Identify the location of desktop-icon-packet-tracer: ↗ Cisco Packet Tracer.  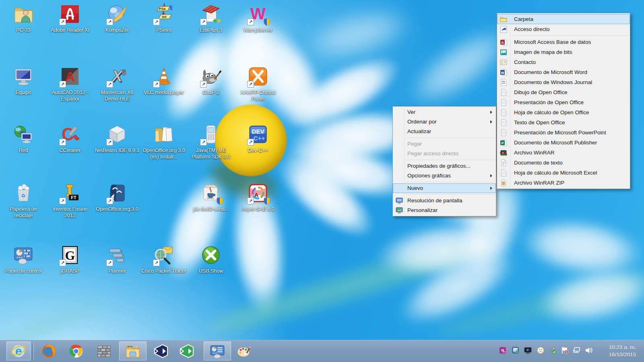
(164, 259).